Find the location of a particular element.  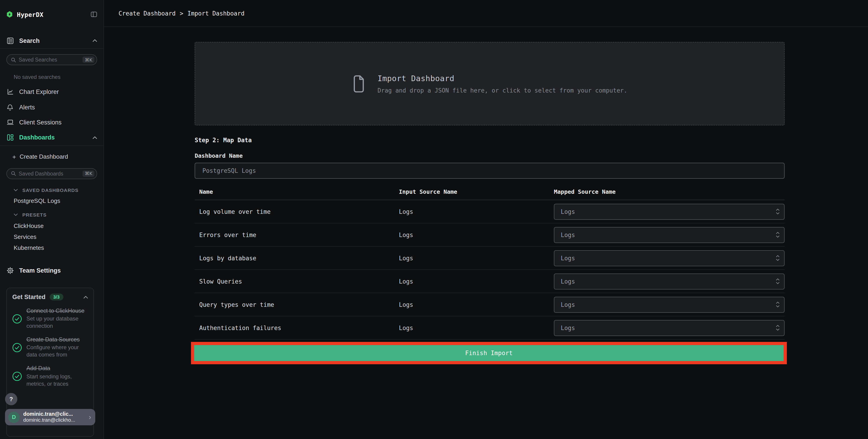

dashboards-icon is located at coordinates (10, 137).